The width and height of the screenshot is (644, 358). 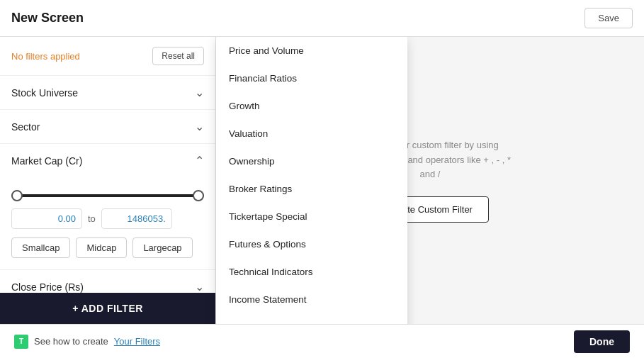 What do you see at coordinates (322, 341) in the screenshot?
I see `bottom-bar: T See how to create Your Filters Done` at bounding box center [322, 341].